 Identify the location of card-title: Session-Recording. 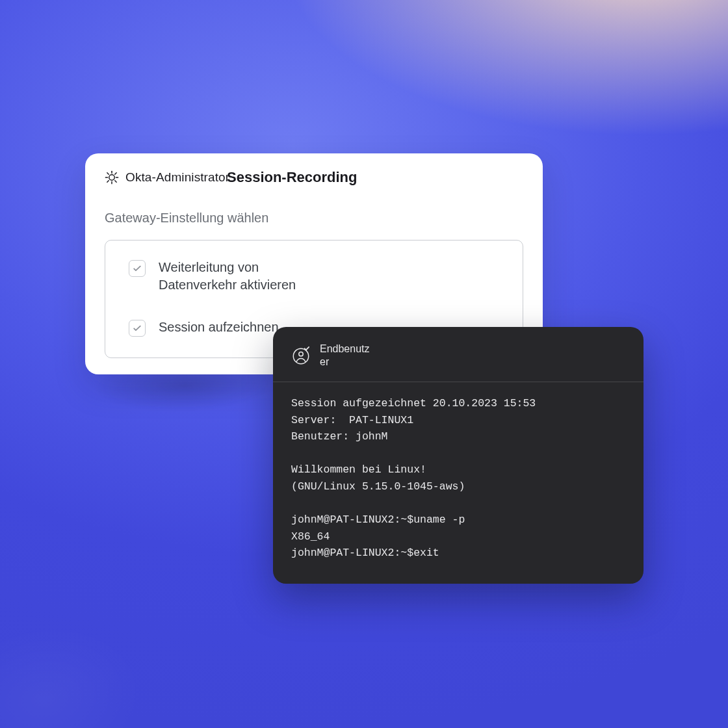
(292, 177).